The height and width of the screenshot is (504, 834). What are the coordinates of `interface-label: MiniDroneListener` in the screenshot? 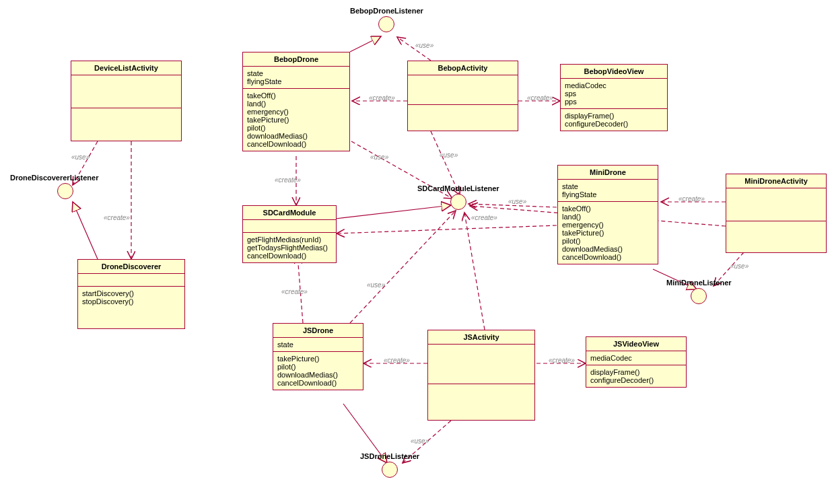 It's located at (699, 283).